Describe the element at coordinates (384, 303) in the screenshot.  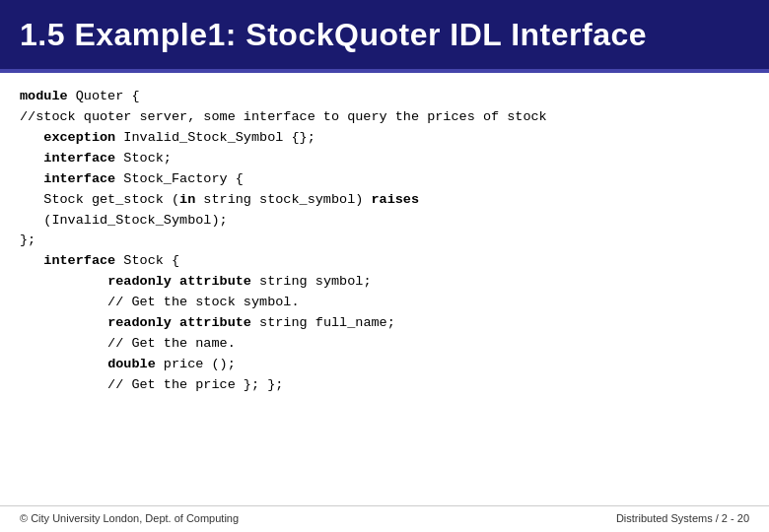
I see `code-line-11: // Get the stock symbol.` at that location.